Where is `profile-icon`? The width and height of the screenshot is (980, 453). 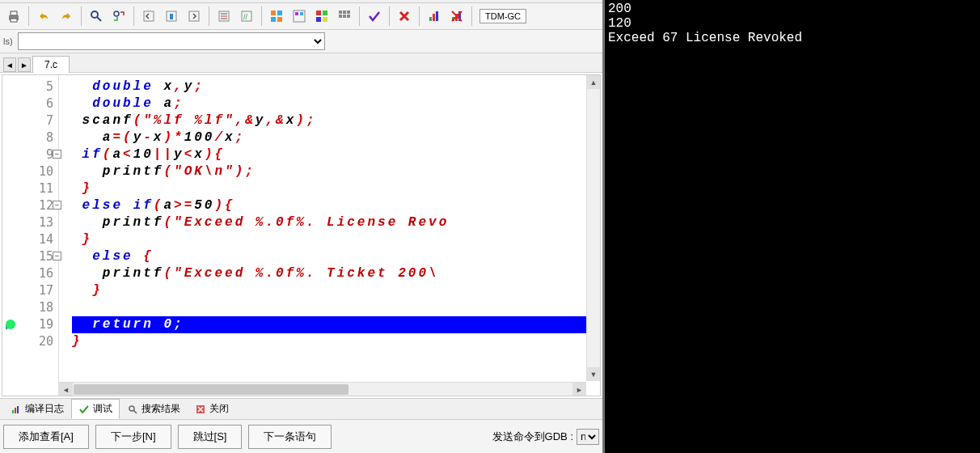
profile-icon is located at coordinates (434, 16).